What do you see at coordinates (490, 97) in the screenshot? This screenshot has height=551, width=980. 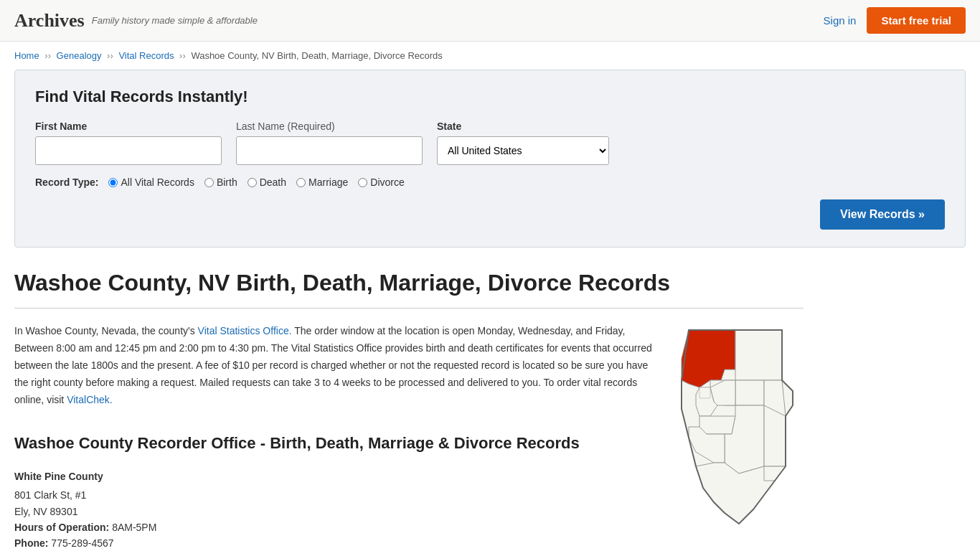 I see `search-title: Find Vital Records Instantly!` at bounding box center [490, 97].